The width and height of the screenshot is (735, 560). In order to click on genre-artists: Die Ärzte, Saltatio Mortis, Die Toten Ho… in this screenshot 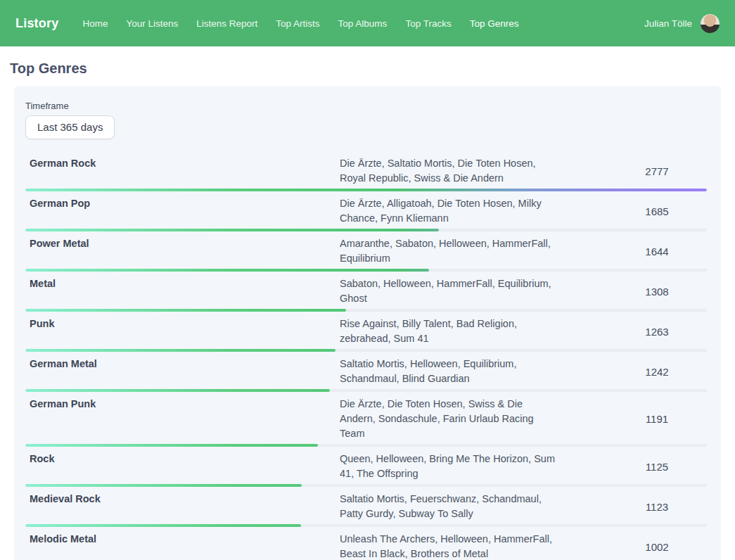, I will do `click(449, 171)`.